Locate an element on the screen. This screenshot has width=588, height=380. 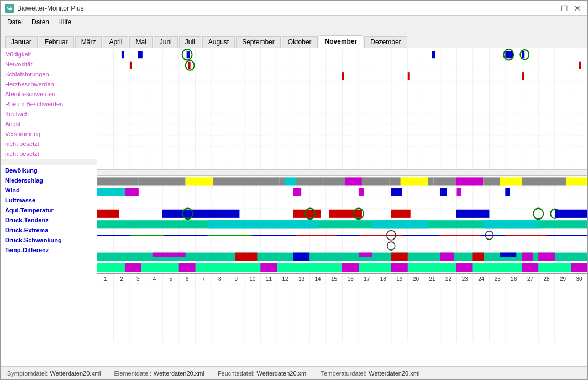
tab-oktober: Oktober is located at coordinates (300, 42).